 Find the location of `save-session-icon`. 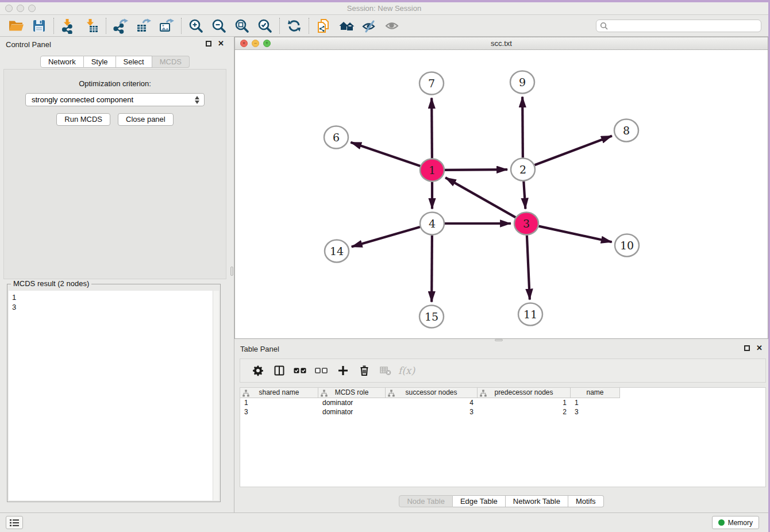

save-session-icon is located at coordinates (39, 26).